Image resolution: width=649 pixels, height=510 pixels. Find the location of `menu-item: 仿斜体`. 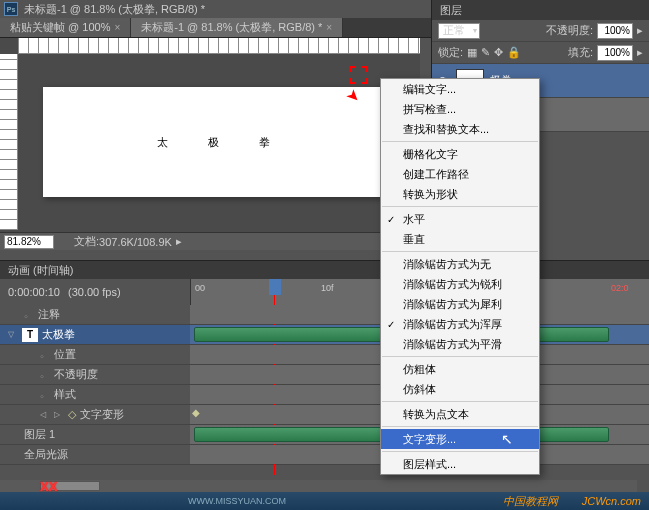

menu-item: 仿斜体 is located at coordinates (460, 389).